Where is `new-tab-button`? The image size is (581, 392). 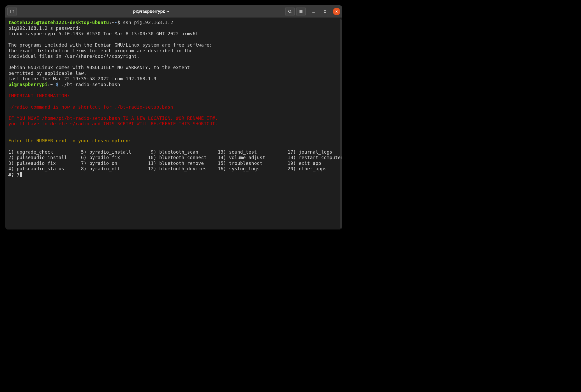 new-tab-button is located at coordinates (12, 12).